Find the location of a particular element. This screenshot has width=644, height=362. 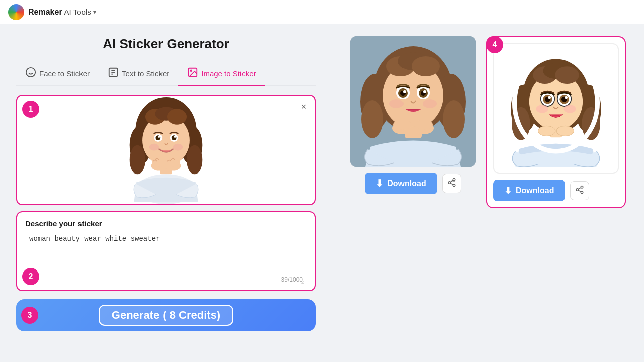

image-tab-icon is located at coordinates (193, 73).